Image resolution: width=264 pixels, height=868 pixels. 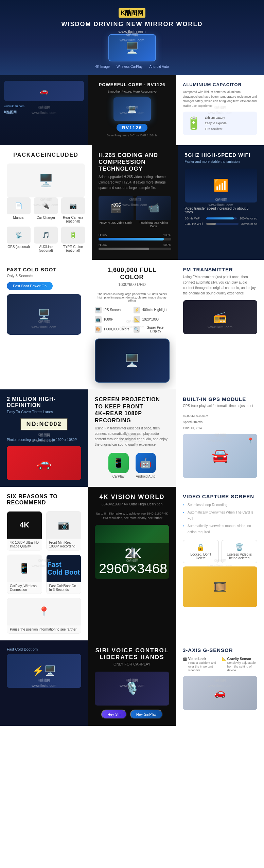 I want to click on spec-colors: 🎨 1,600,000 Colors, so click(x=113, y=329).